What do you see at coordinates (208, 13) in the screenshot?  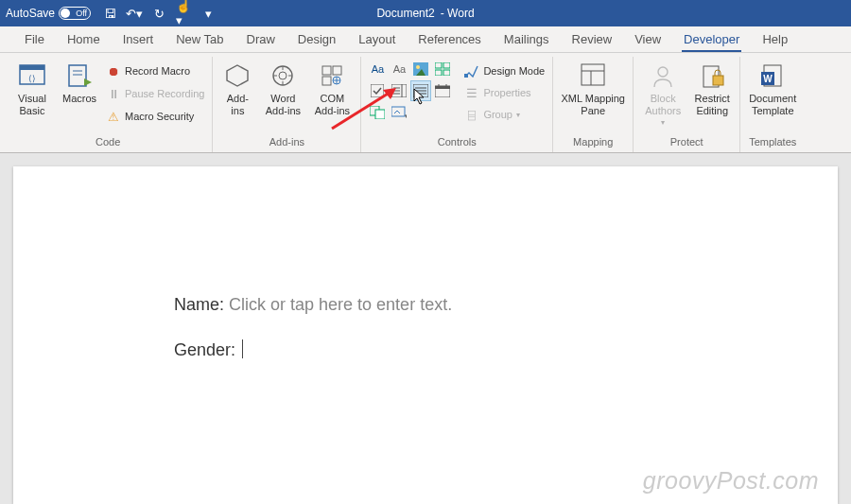 I see `customize-qat-icon: ▾` at bounding box center [208, 13].